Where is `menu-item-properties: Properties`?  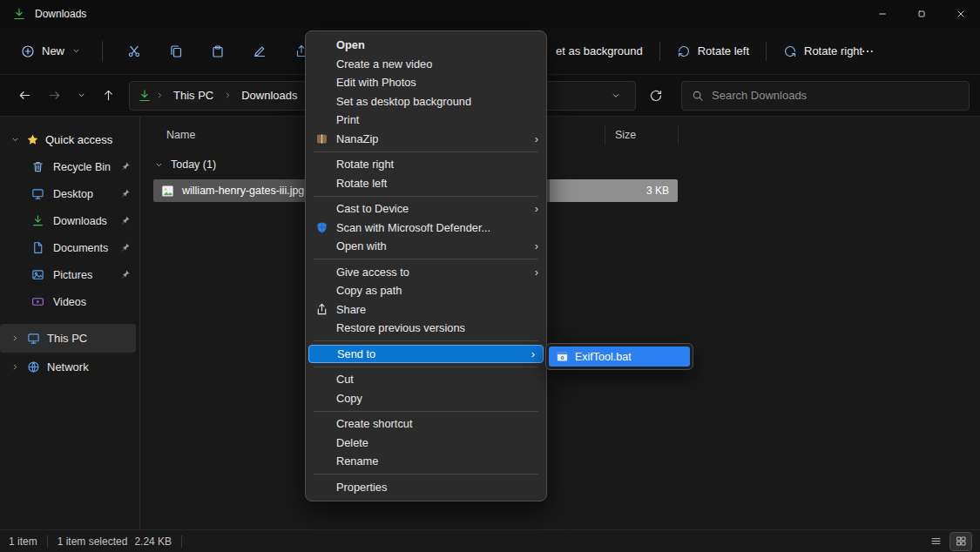 menu-item-properties: Properties is located at coordinates (426, 488).